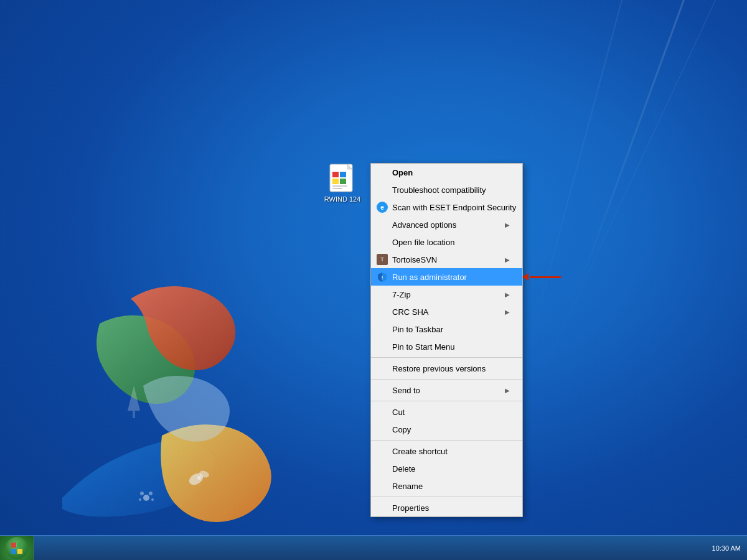  I want to click on menu-item-delete: Delete, so click(447, 469).